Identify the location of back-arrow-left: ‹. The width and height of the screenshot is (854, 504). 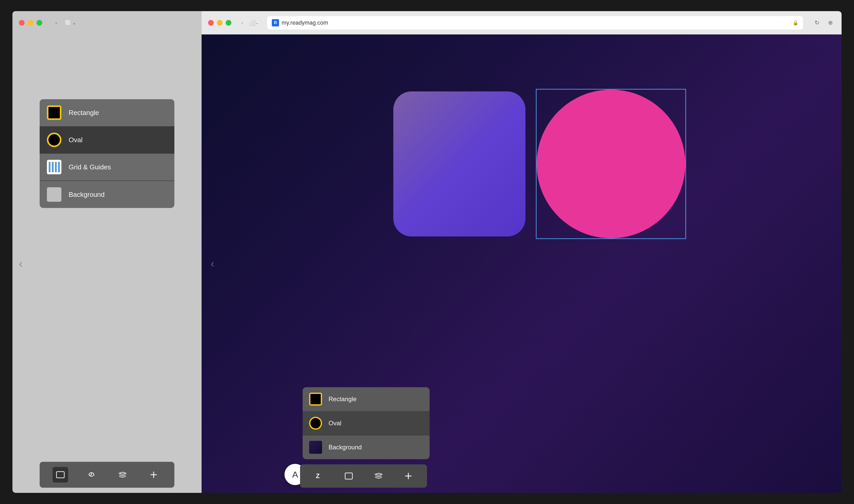
(21, 264).